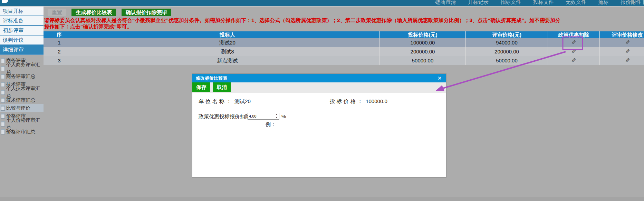 The image size is (644, 201). I want to click on sidebar-sub-personal-business-summary: 个人商务评审汇总, so click(22, 68).